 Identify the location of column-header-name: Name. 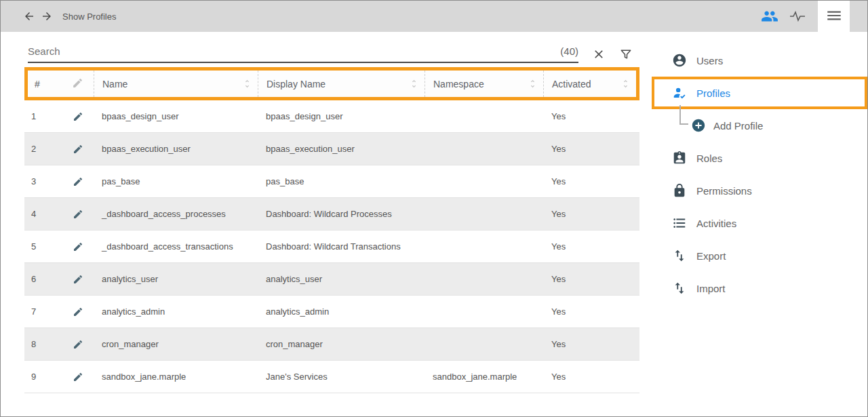
(176, 84).